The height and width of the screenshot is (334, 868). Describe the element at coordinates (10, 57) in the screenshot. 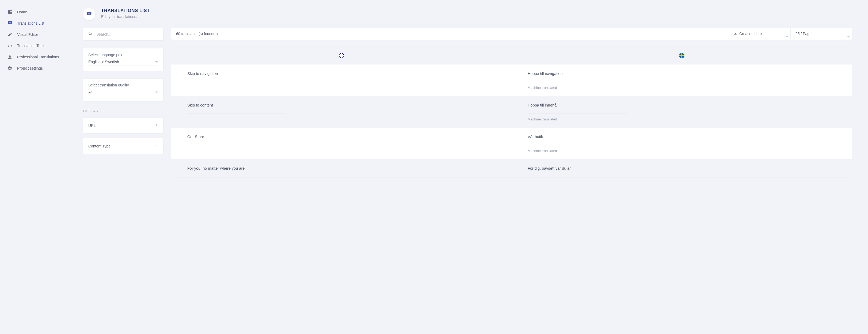

I see `person-icon` at that location.